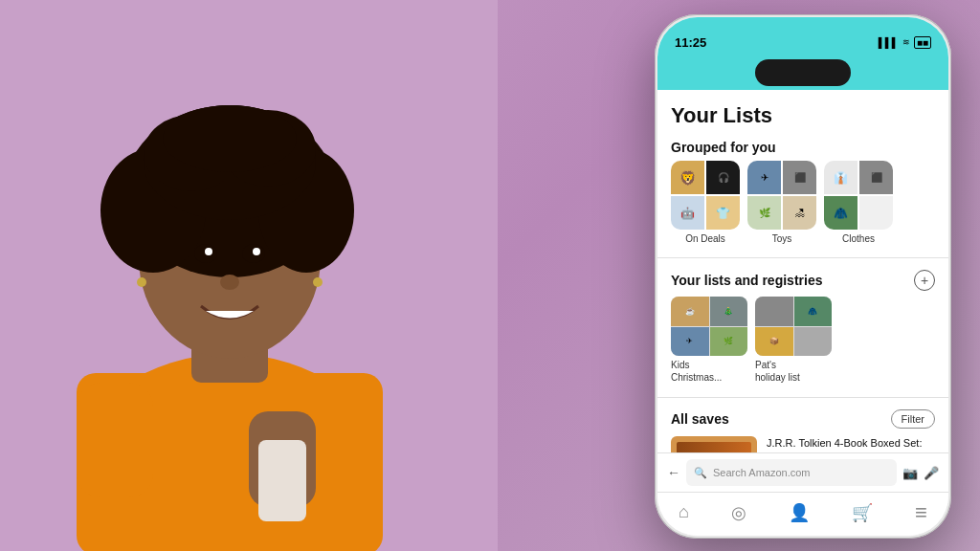 This screenshot has height=551, width=980. Describe the element at coordinates (690, 312) in the screenshot. I see `kc-cell-1: ☕` at that location.